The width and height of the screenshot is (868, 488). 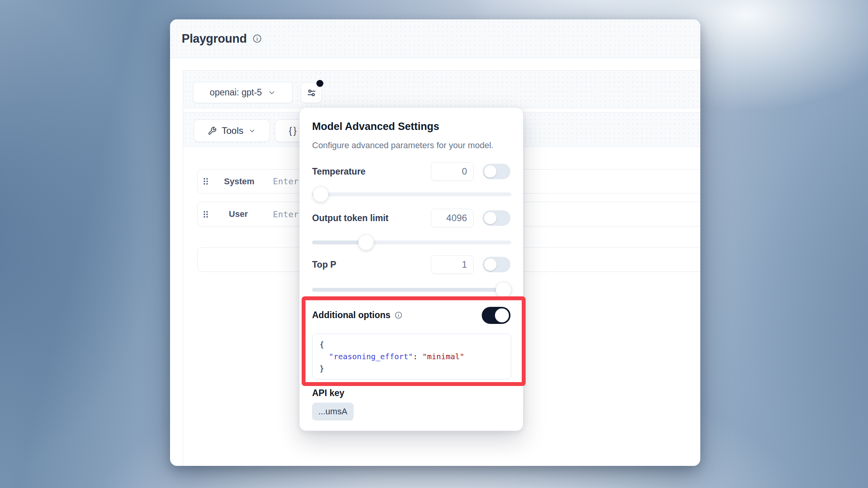 What do you see at coordinates (232, 131) in the screenshot?
I see `tools-dropdown: Tools` at bounding box center [232, 131].